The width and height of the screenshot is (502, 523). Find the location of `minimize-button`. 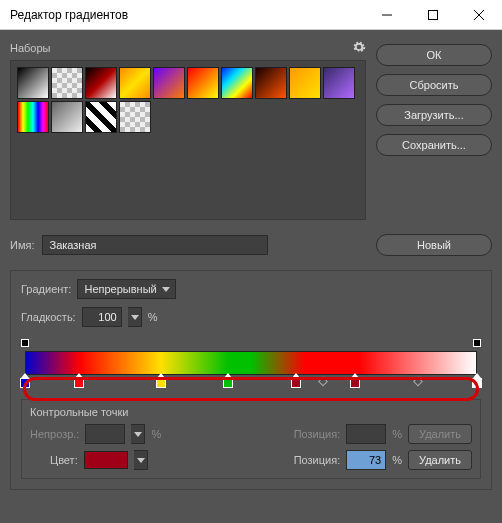

minimize-button is located at coordinates (387, 15).